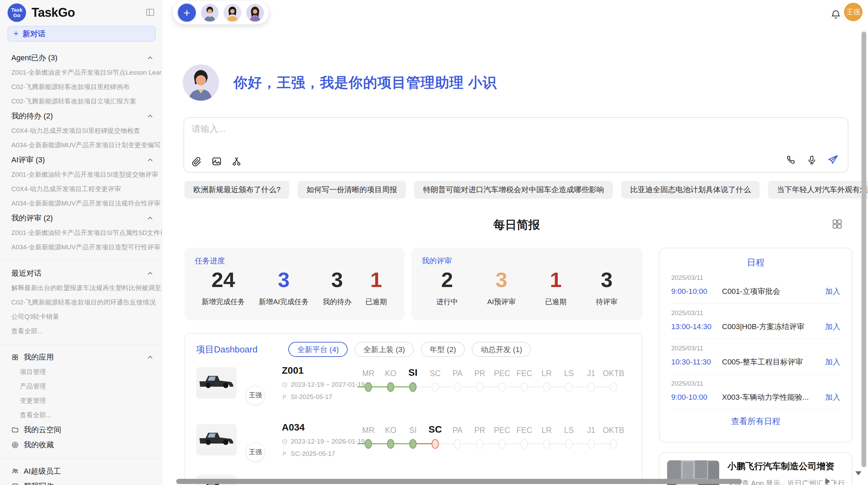  I want to click on schedule-item: 2025/03/11 13:00-14:30 C003|H0B-方案冻结评审 加…, so click(756, 321).